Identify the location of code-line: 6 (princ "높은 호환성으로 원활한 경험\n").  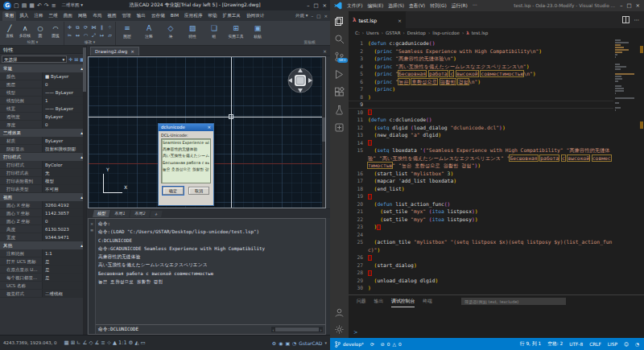
(481, 82).